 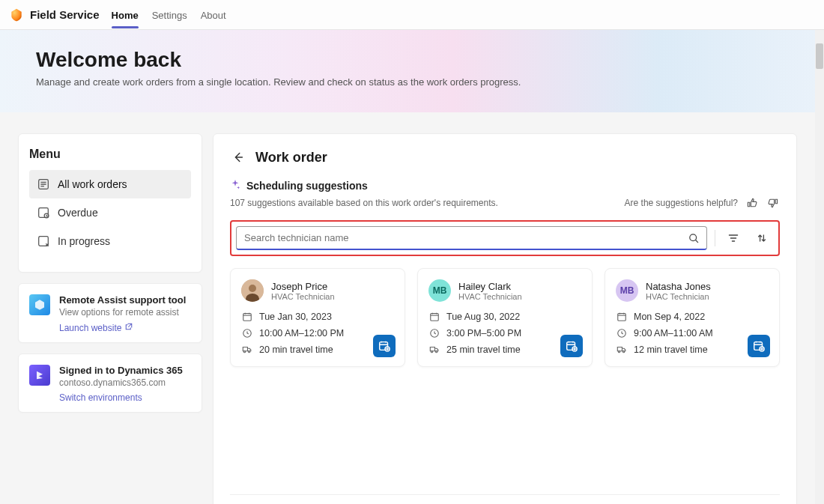 What do you see at coordinates (100, 398) in the screenshot?
I see `tool-link-label: Switch environments` at bounding box center [100, 398].